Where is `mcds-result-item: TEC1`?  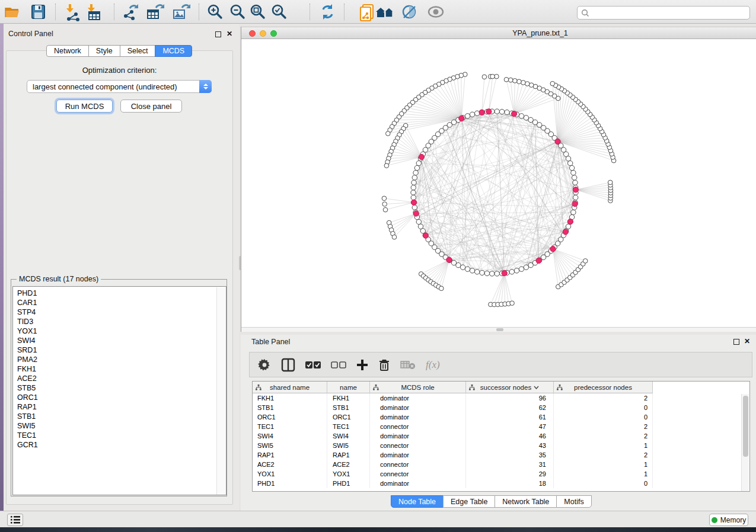 mcds-result-item: TEC1 is located at coordinates (120, 435).